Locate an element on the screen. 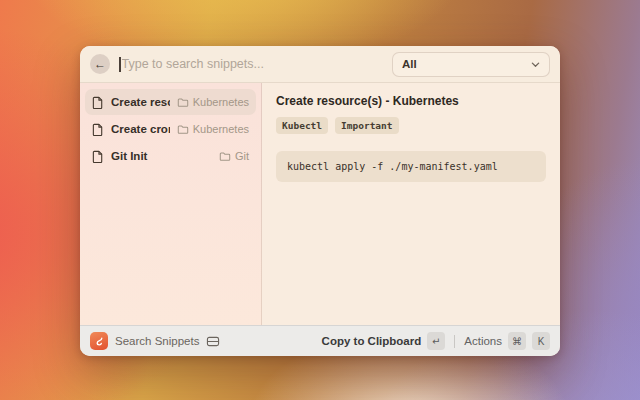 The height and width of the screenshot is (400, 640). list-item-create-cronjob: Create cronjob Kubernetes is located at coordinates (170, 129).